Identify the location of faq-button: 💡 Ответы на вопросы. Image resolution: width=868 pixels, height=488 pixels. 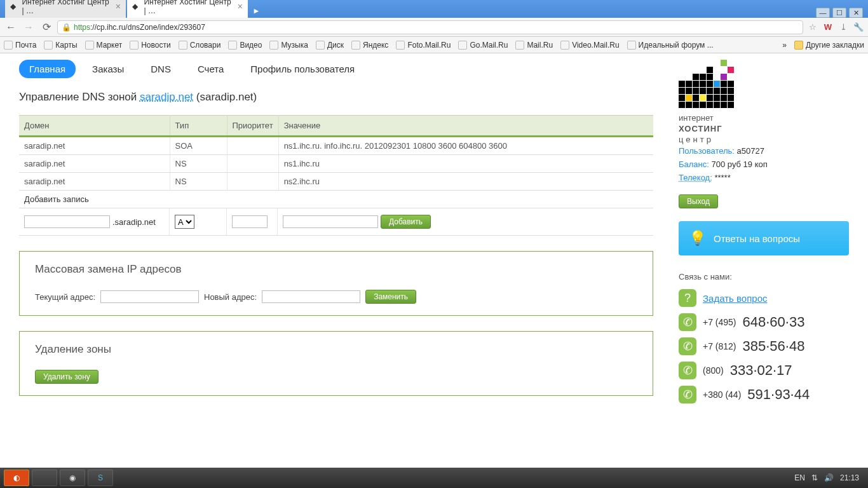
(764, 238).